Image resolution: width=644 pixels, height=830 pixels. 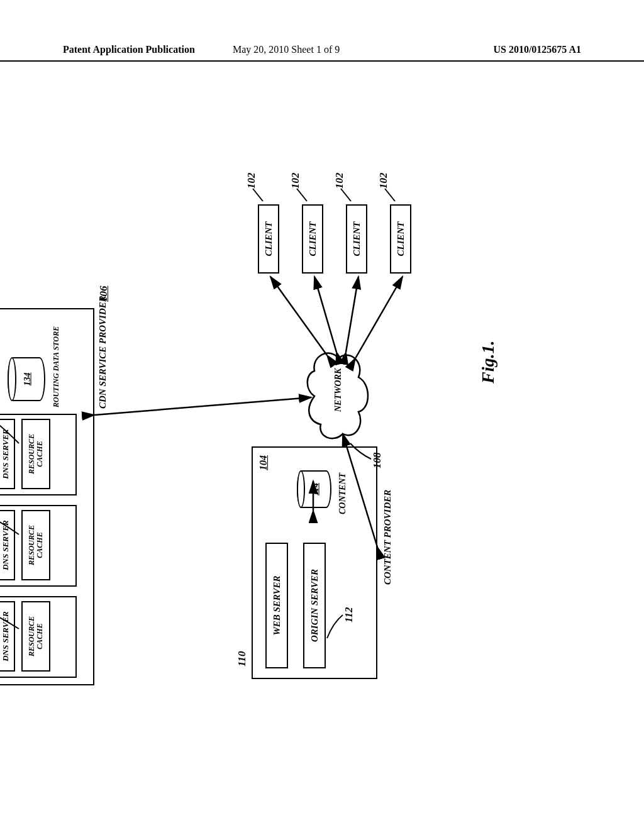 I want to click on cdn-pop-1-cache: RESOURCE CACHE, so click(x=36, y=636).